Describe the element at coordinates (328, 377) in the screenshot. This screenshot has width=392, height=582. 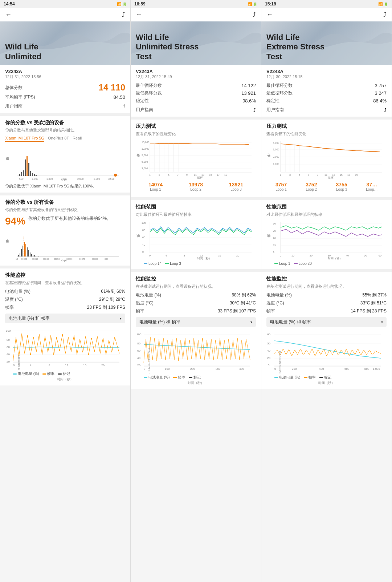
I see `legend-mark-label-3: 标记` at that location.